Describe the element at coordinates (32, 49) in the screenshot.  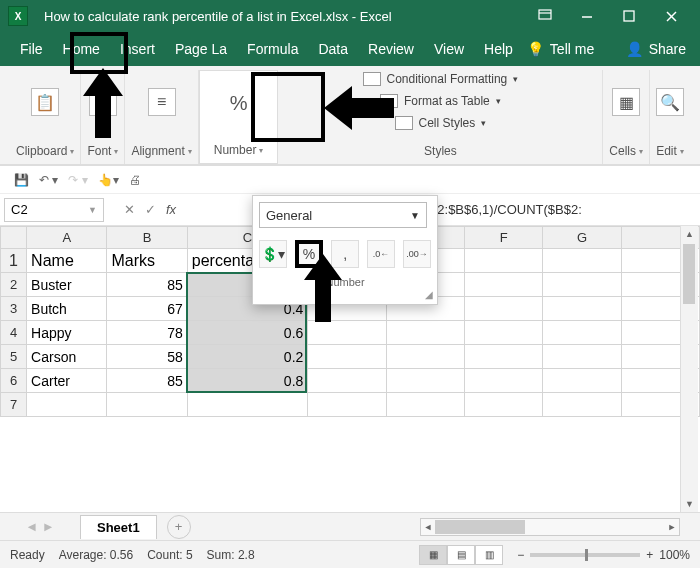
I see `tab-file: File` at that location.